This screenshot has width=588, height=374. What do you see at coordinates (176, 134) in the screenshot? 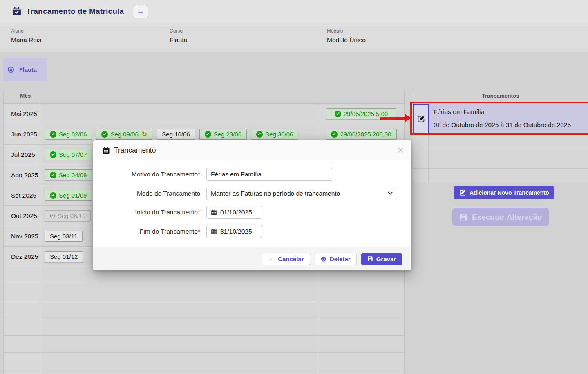
I see `chip-label: Seg 16/06` at bounding box center [176, 134].